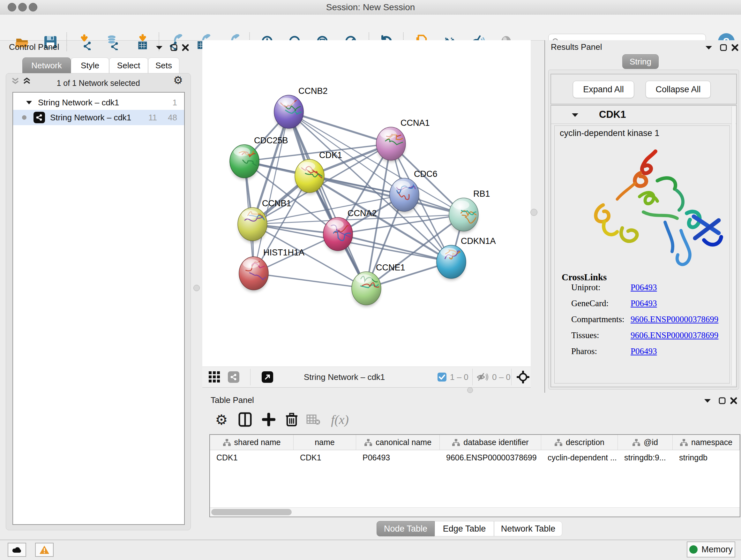 This screenshot has height=560, width=741. I want to click on network-node-CDKN1A: CDKN1A, so click(466, 258).